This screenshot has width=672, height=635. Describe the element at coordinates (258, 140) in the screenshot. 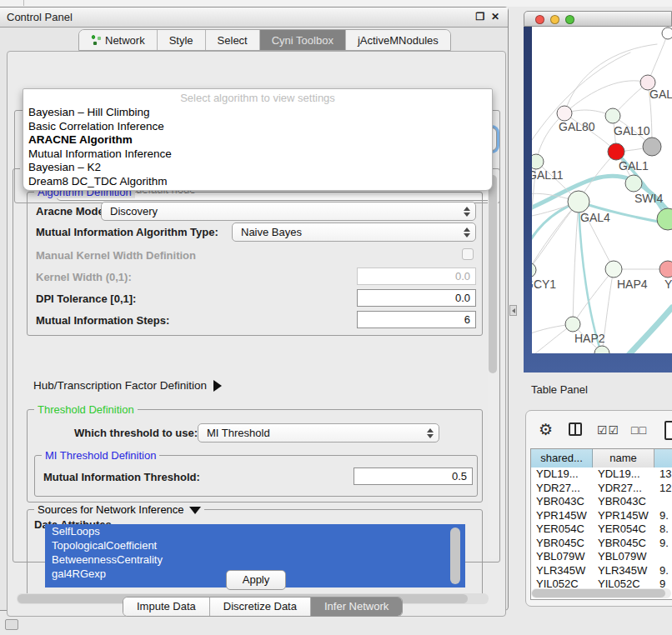

I see `algorithm-option-aracne-algorithm: ARACNE Algorithm` at that location.